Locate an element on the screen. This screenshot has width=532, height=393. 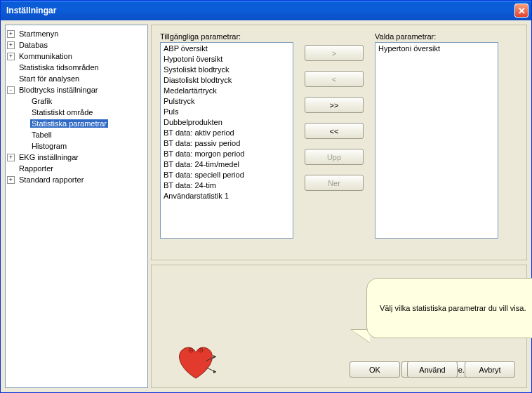
list-item: BT data: speciell period is located at coordinates (227, 175).